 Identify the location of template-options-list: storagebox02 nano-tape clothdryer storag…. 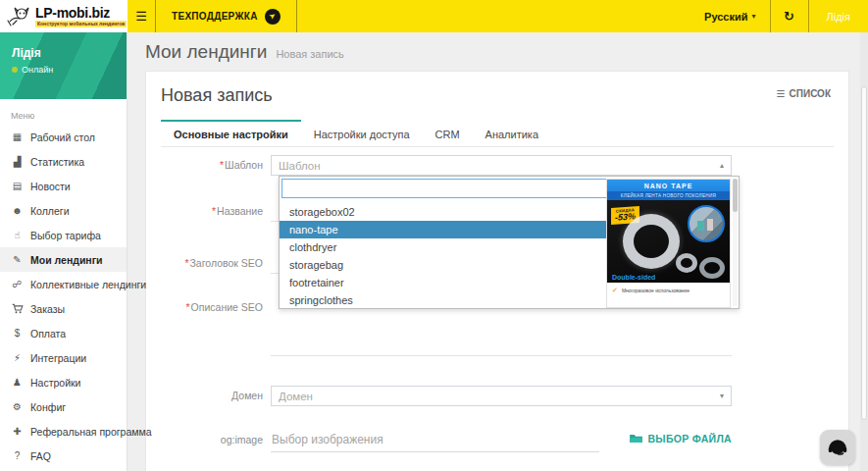
(445, 256).